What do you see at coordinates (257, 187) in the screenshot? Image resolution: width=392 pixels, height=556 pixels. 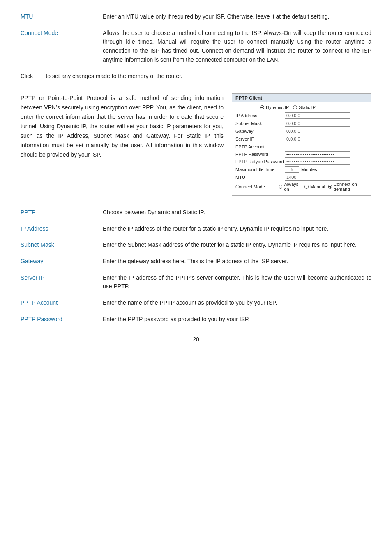 I see `panel-connect-mode-label: Connect Mode` at bounding box center [257, 187].